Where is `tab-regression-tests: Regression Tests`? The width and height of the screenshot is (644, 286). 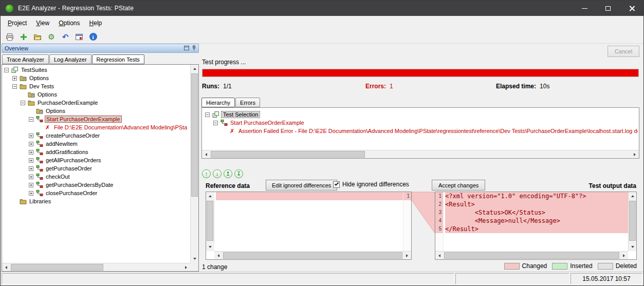
tab-regression-tests: Regression Tests is located at coordinates (118, 60).